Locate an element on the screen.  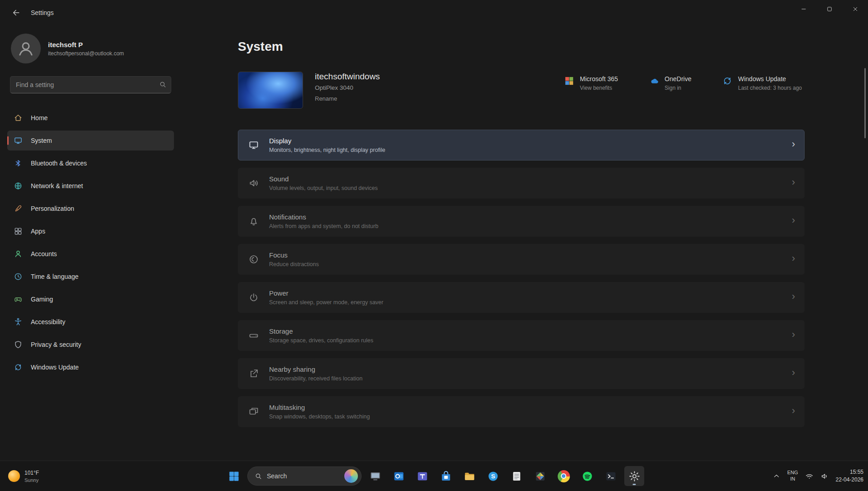
back-button is located at coordinates (16, 13).